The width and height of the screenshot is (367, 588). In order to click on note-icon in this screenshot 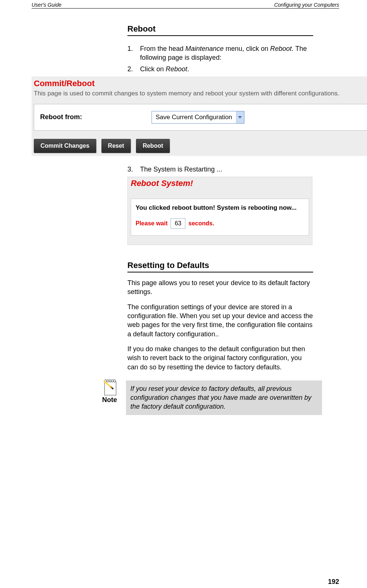, I will do `click(110, 388)`.